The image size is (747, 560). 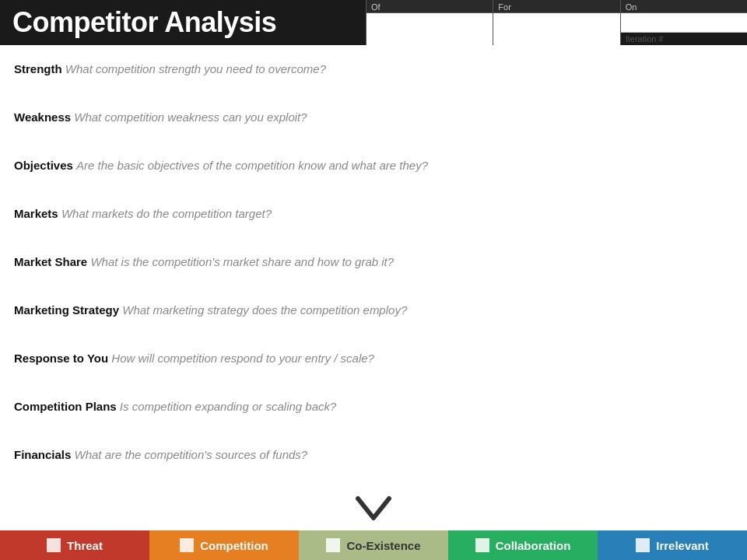 I want to click on section-desc-4: What is the competition's market share a…, so click(x=242, y=261).